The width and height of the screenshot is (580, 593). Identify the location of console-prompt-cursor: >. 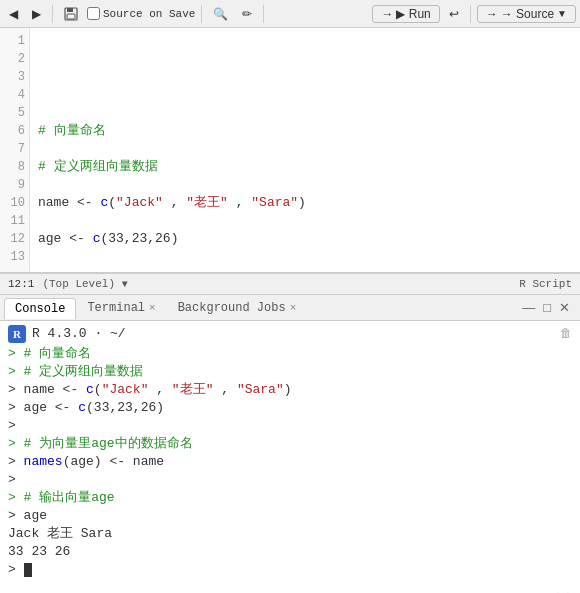
(290, 570).